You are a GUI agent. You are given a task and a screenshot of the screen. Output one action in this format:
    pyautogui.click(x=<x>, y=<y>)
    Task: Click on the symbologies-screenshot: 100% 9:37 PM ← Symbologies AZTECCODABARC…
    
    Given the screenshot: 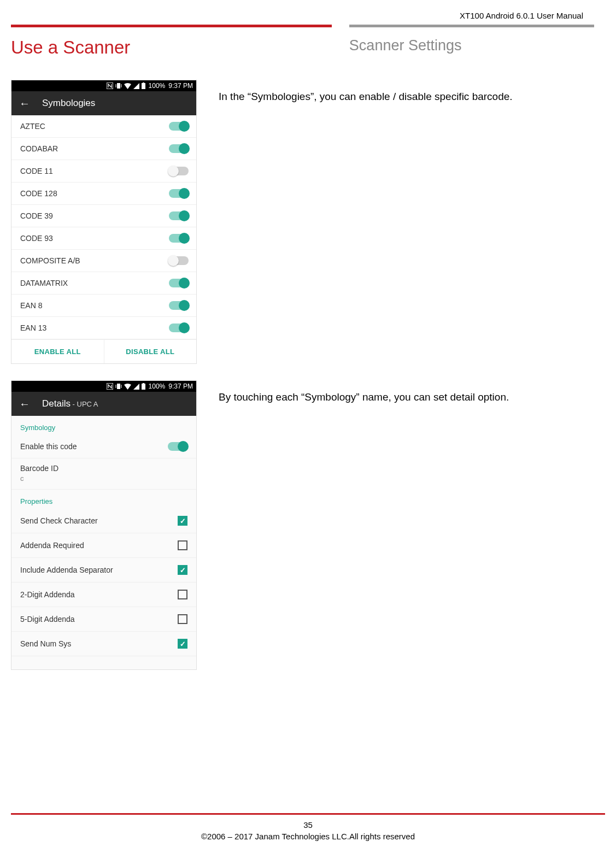 What is the action you would take?
    pyautogui.click(x=104, y=222)
    